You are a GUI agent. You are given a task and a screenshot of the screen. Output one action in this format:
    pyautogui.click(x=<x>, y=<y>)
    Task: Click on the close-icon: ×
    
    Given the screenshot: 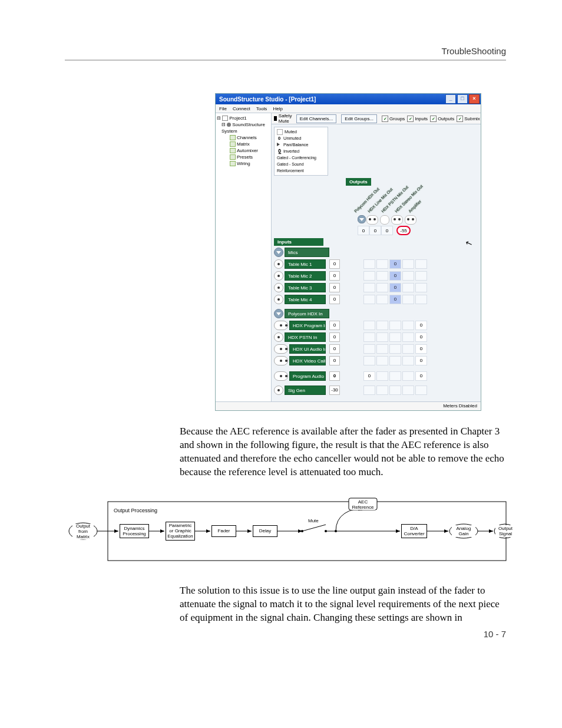 What is the action you would take?
    pyautogui.click(x=474, y=99)
    